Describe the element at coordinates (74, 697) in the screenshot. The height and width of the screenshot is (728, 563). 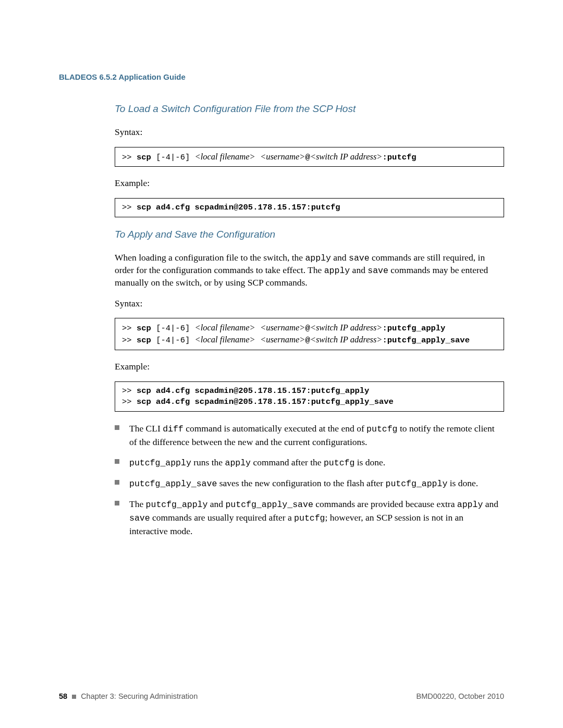
I see `square-bullet-icon` at that location.